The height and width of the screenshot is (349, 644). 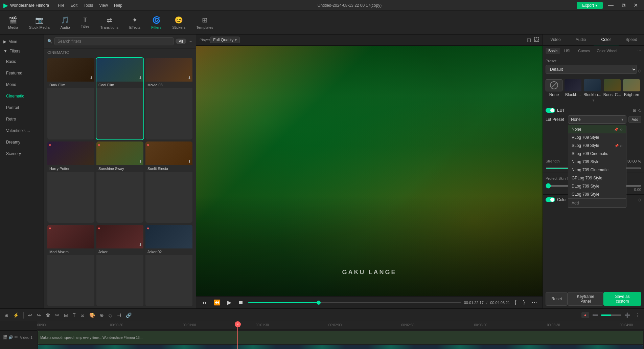 I want to click on lut-option-vlog: VLog 709 Style, so click(x=597, y=137).